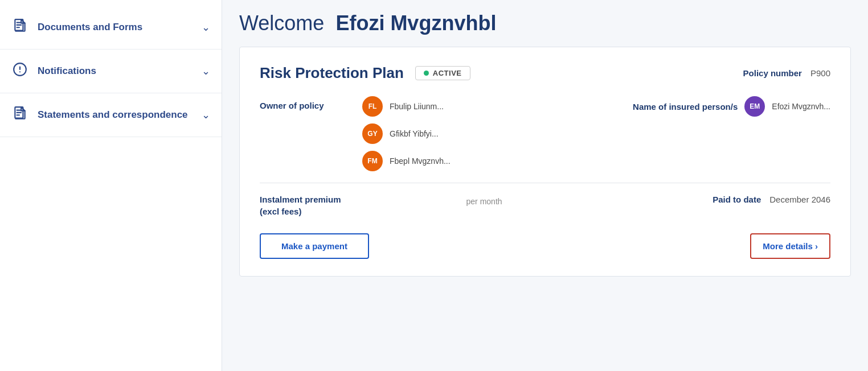  Describe the element at coordinates (755, 106) in the screenshot. I see `avatar-em: EM` at that location.